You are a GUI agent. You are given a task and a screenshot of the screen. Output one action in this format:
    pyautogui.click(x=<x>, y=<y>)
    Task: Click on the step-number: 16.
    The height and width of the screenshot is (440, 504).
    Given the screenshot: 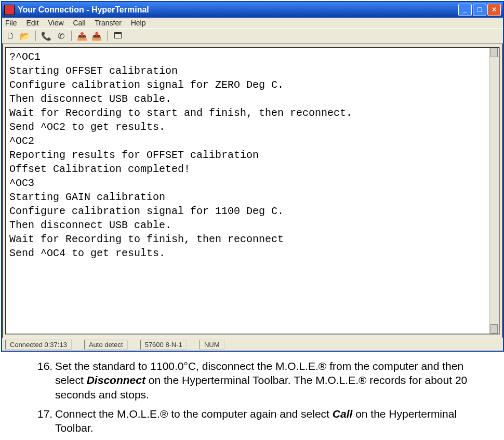 What is the action you would take?
    pyautogui.click(x=46, y=380)
    